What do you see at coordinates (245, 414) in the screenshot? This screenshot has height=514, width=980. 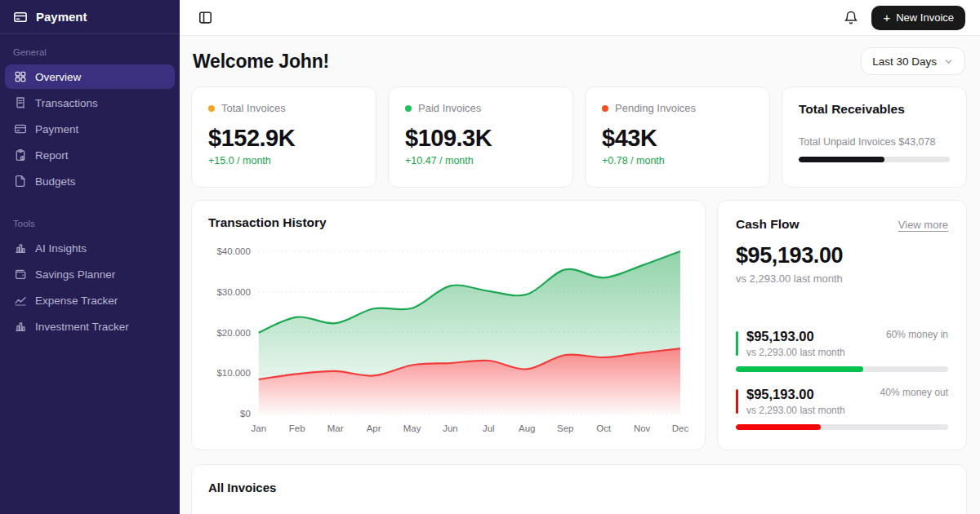 I see `svg-text: $0` at bounding box center [245, 414].